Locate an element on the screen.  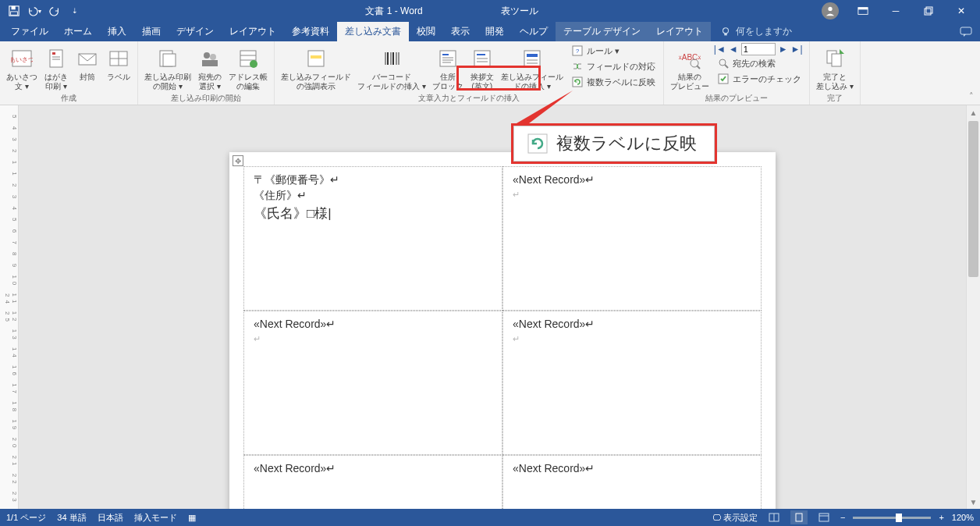
zoom-out-icon: − is located at coordinates (843, 517).